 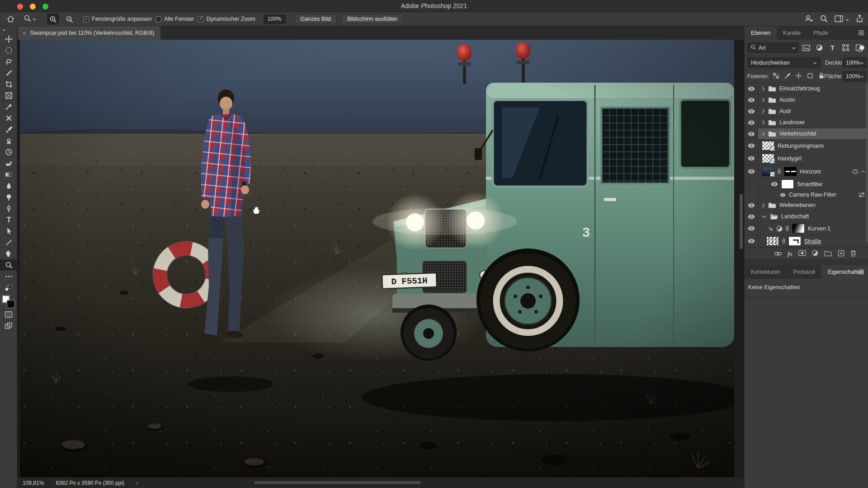 I want to click on tool-clone-stamp, so click(x=9, y=141).